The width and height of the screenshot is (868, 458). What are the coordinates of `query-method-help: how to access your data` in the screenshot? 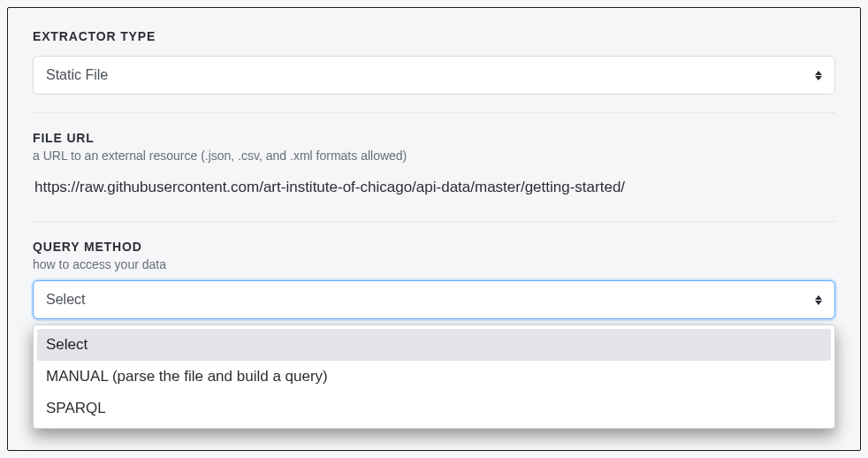 It's located at (434, 264).